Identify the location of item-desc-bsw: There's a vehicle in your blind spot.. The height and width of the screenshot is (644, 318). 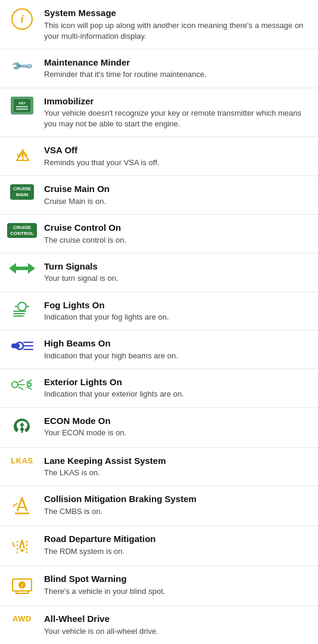
(177, 592).